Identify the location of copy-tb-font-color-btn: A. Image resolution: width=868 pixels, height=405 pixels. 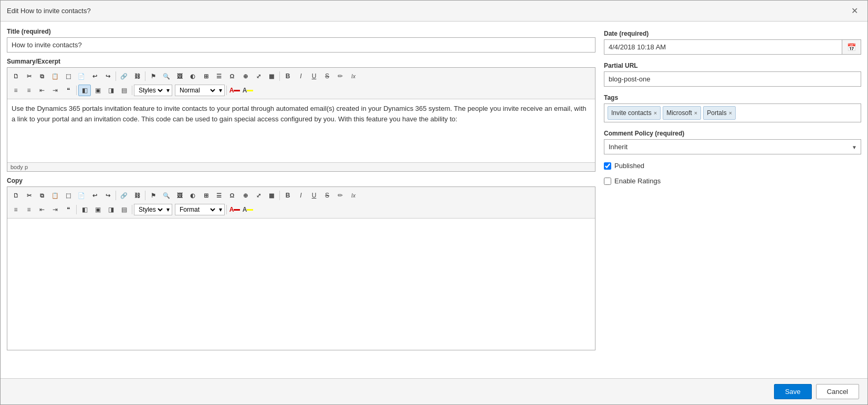
(235, 210).